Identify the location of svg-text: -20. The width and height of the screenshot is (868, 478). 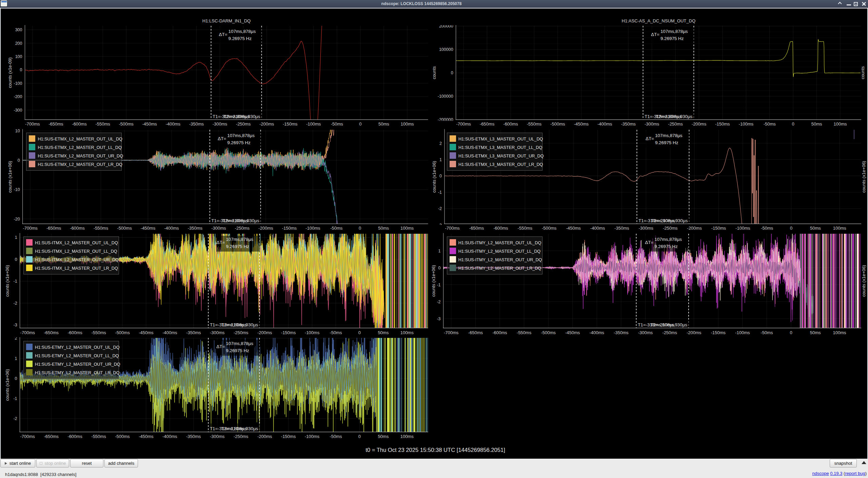
(17, 219).